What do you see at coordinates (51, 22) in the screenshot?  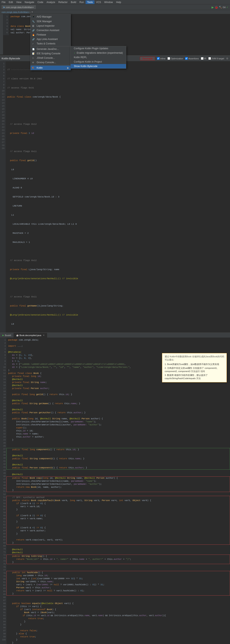 I see `menu-item-sdk: 🔧 SDK Manager` at bounding box center [51, 22].